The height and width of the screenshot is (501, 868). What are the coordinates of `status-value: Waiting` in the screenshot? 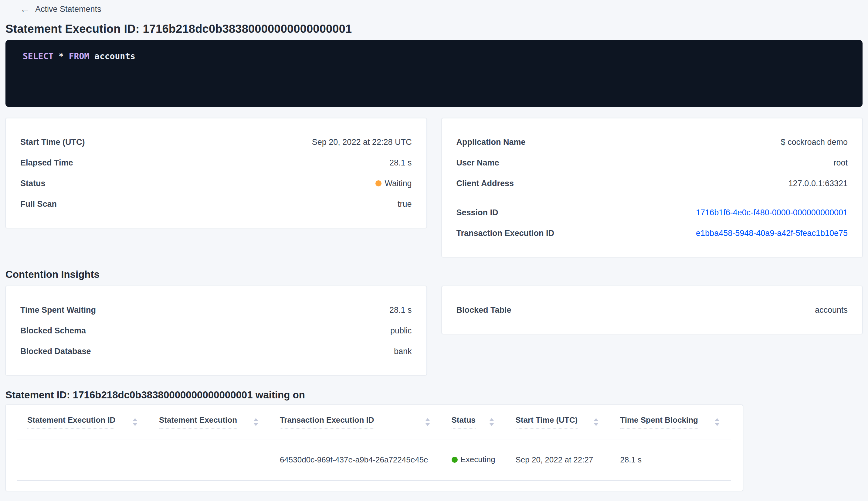 It's located at (393, 184).